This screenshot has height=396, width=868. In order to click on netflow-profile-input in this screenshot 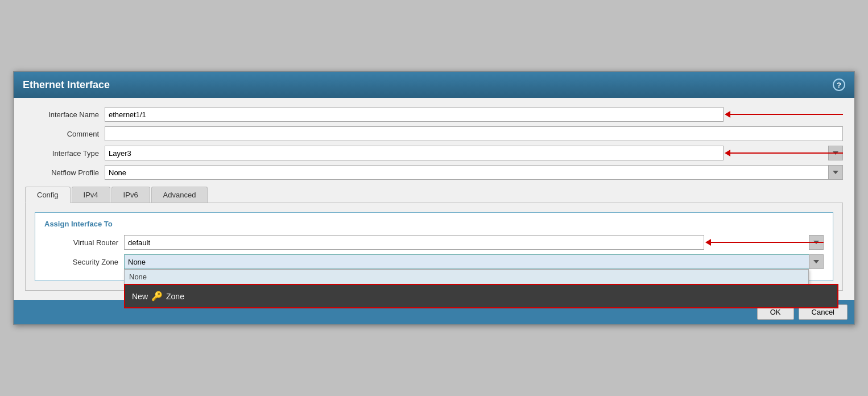, I will do `click(474, 172)`.